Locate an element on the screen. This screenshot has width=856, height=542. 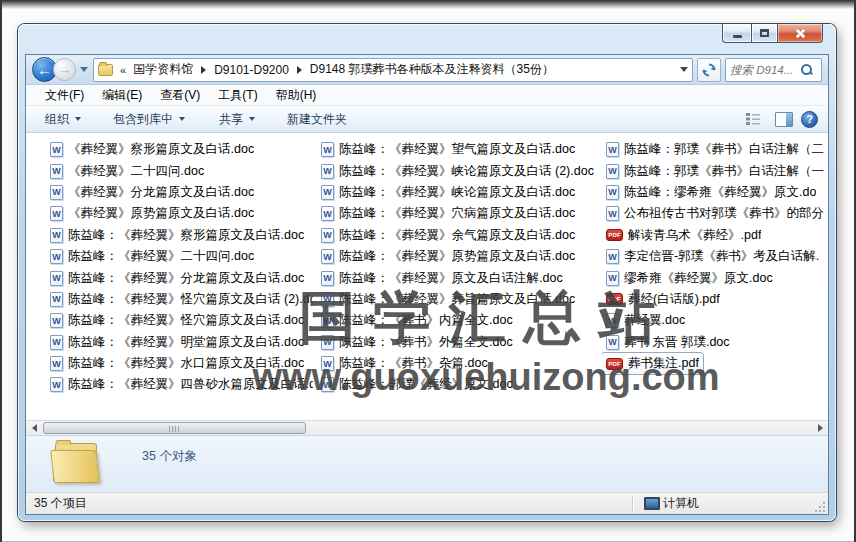
file-item: PDF葬经(白话版).pdf is located at coordinates (663, 300).